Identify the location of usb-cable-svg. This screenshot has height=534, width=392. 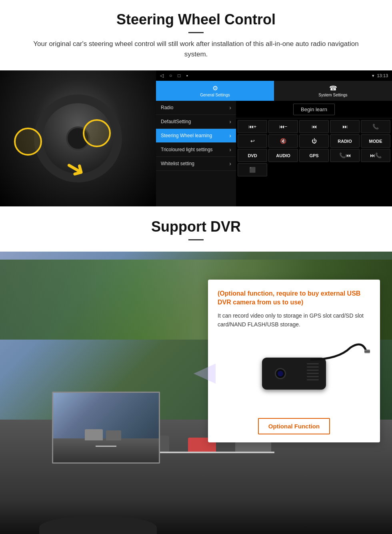
(330, 364).